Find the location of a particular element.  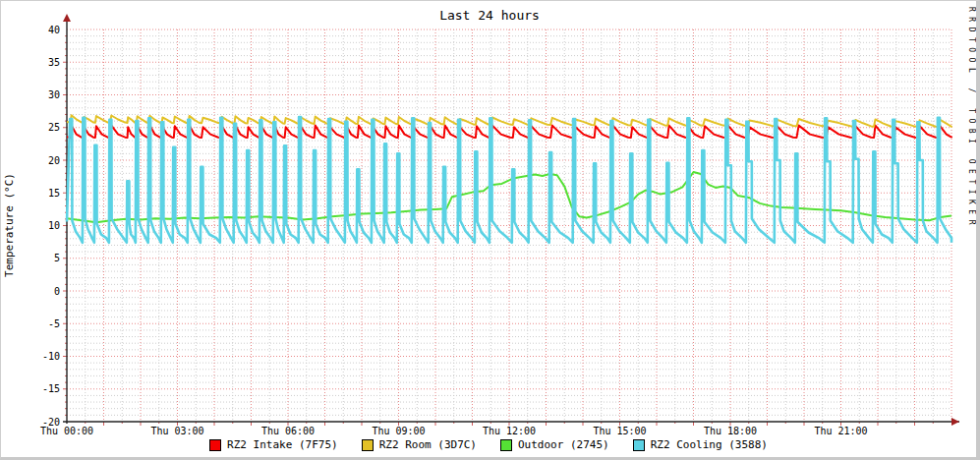

y-tick-label: -15 is located at coordinates (51, 389).